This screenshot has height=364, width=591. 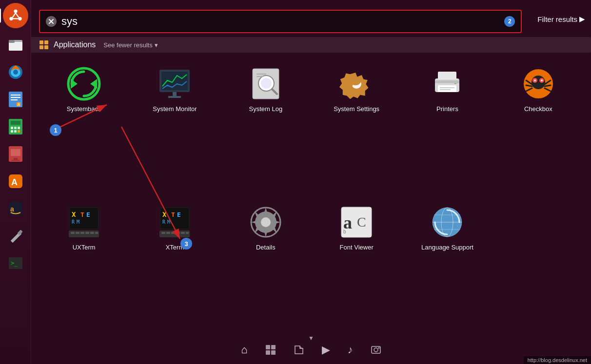 What do you see at coordinates (16, 127) in the screenshot?
I see `sidebar-item-calc` at bounding box center [16, 127].